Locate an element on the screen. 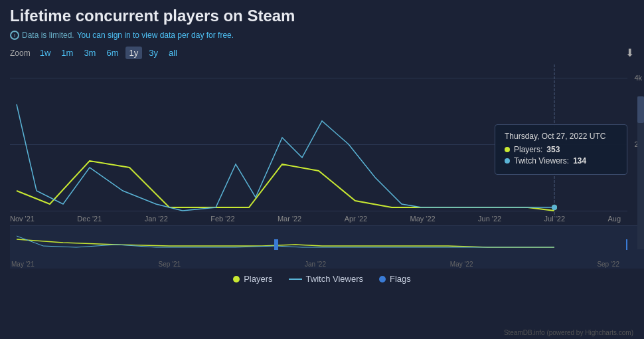  tooltip-players-row: Players: 353 is located at coordinates (561, 150).